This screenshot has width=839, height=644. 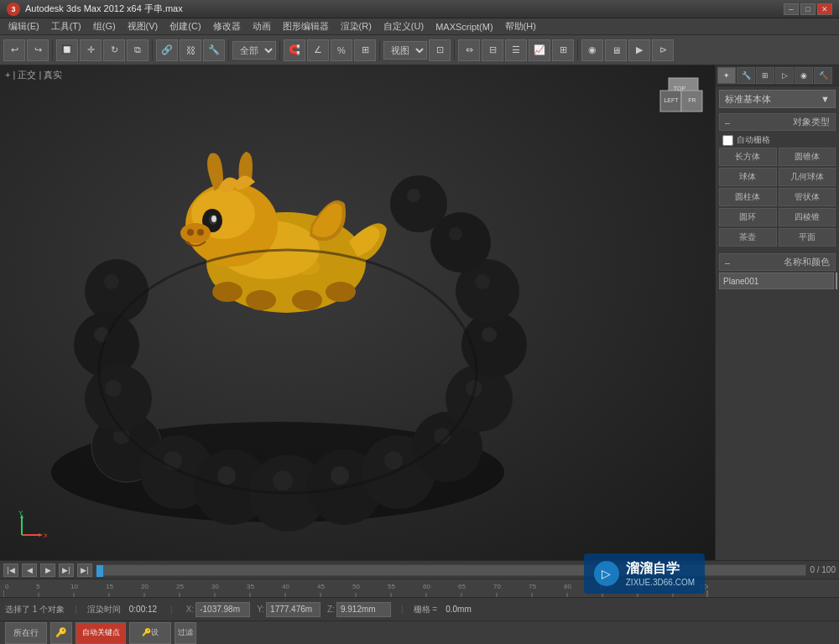 What do you see at coordinates (748, 177) in the screenshot?
I see `sphere-button: 球体` at bounding box center [748, 177].